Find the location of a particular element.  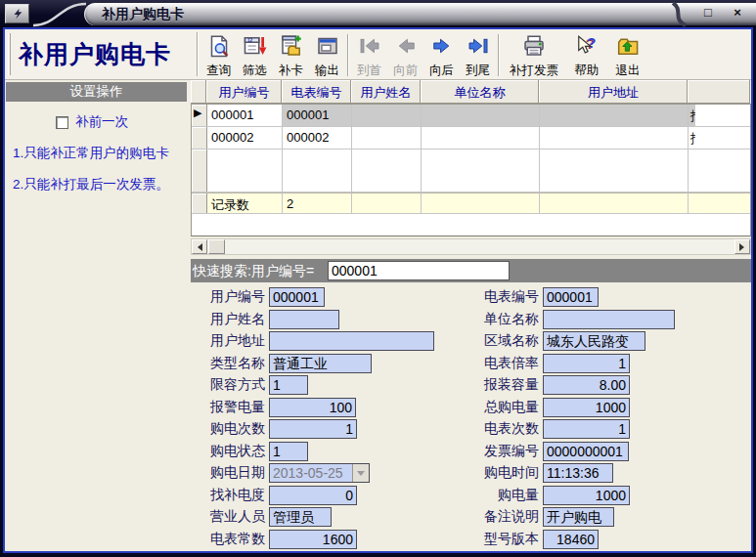

form-row: 型号版本18460 is located at coordinates (577, 539).